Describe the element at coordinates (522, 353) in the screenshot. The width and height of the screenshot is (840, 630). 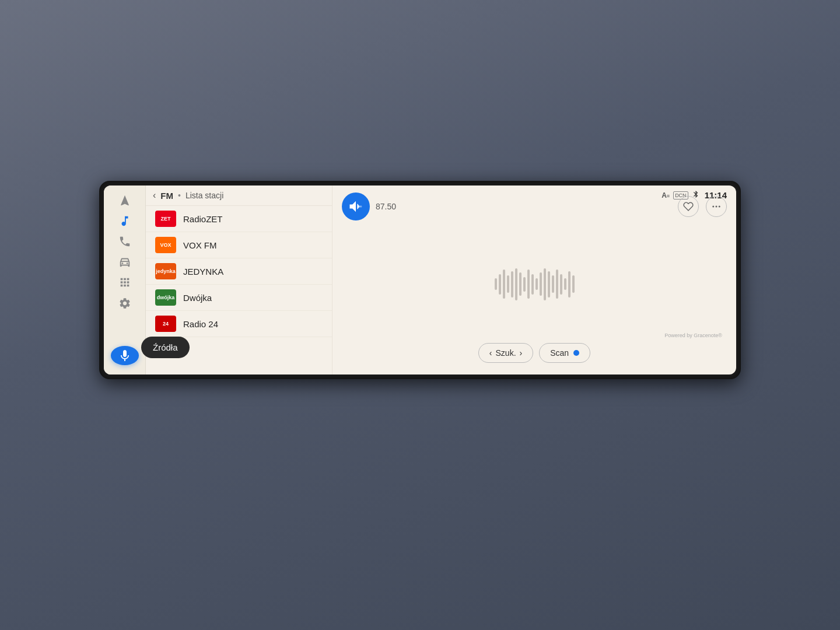
I see `seek-next-icon: ›` at that location.